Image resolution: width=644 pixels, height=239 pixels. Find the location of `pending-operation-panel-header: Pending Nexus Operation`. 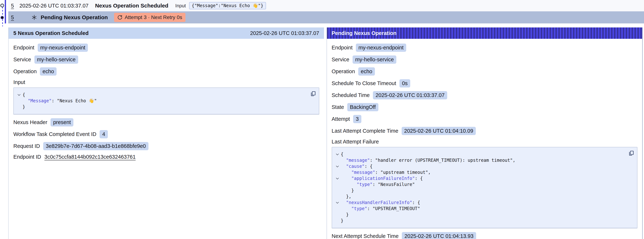

pending-operation-panel-header: Pending Nexus Operation is located at coordinates (484, 33).